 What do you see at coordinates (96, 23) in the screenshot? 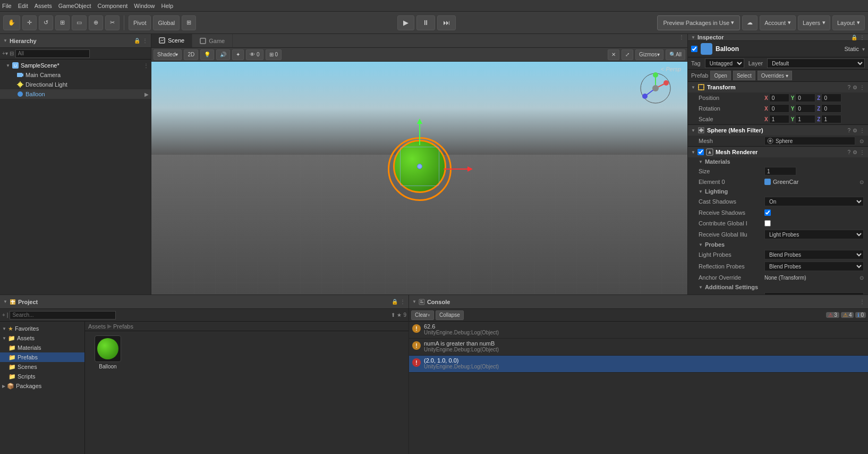
I see `tool-transform: ⊕` at bounding box center [96, 23].